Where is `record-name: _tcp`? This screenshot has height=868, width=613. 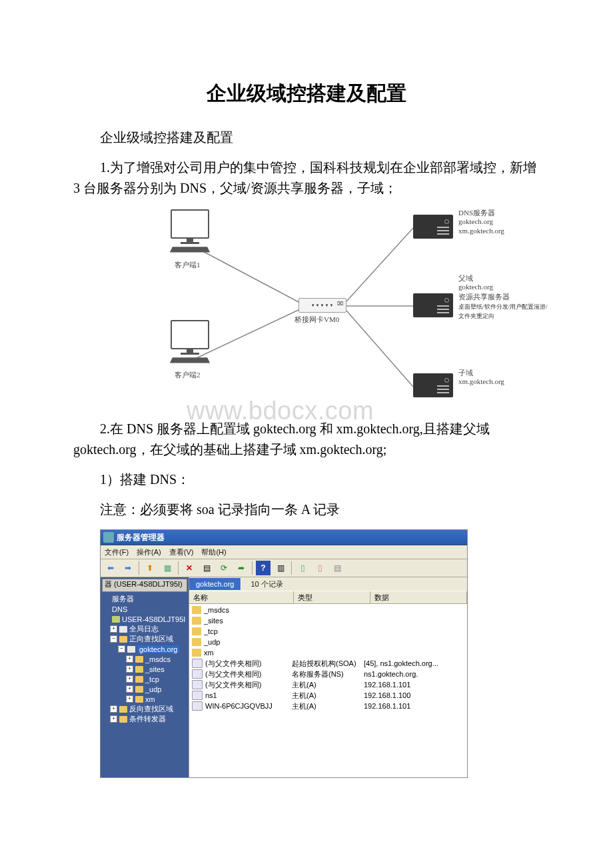 record-name: _tcp is located at coordinates (247, 631).